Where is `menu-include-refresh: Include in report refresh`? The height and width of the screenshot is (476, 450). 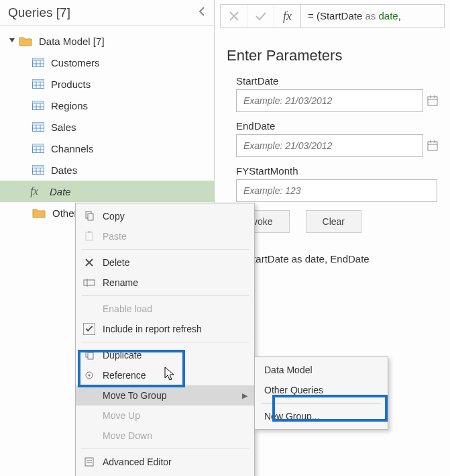 menu-include-refresh: Include in report refresh is located at coordinates (165, 329).